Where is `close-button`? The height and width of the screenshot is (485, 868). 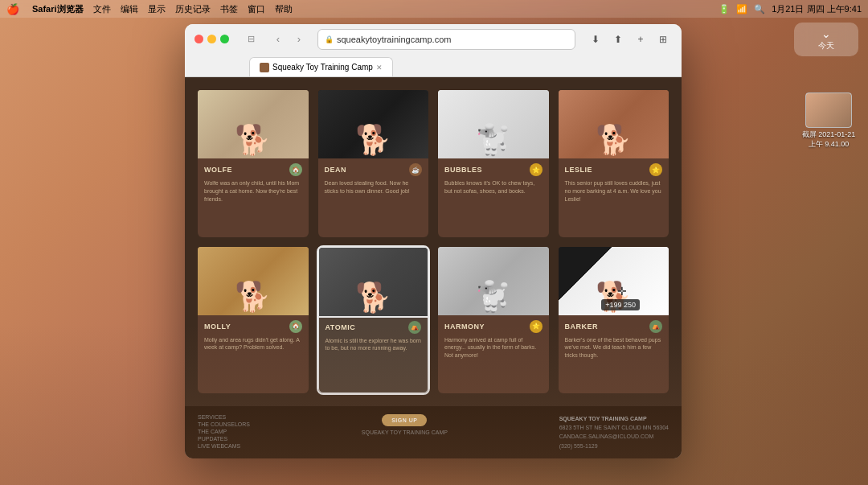 close-button is located at coordinates (199, 39).